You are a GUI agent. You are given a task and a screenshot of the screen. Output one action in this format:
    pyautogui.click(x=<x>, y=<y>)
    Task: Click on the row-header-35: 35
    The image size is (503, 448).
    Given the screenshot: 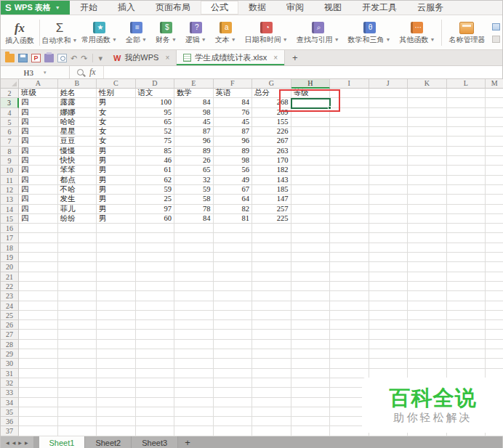 What is the action you would take?
    pyautogui.click(x=10, y=412)
    